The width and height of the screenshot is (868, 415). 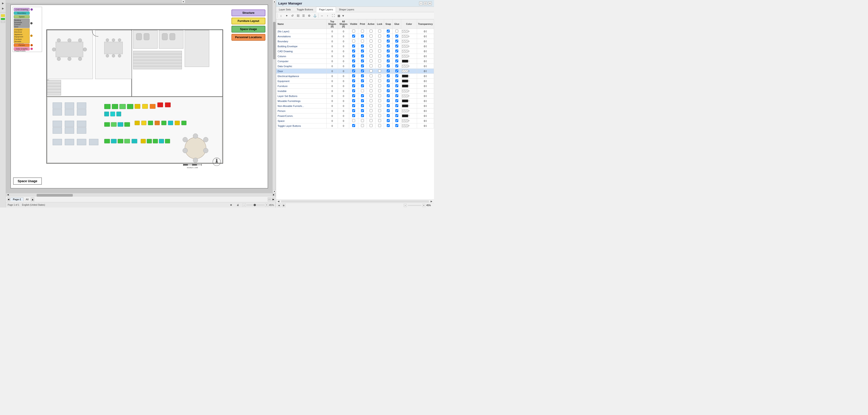 What do you see at coordinates (409, 24) in the screenshot?
I see `col-color: Color` at bounding box center [409, 24].